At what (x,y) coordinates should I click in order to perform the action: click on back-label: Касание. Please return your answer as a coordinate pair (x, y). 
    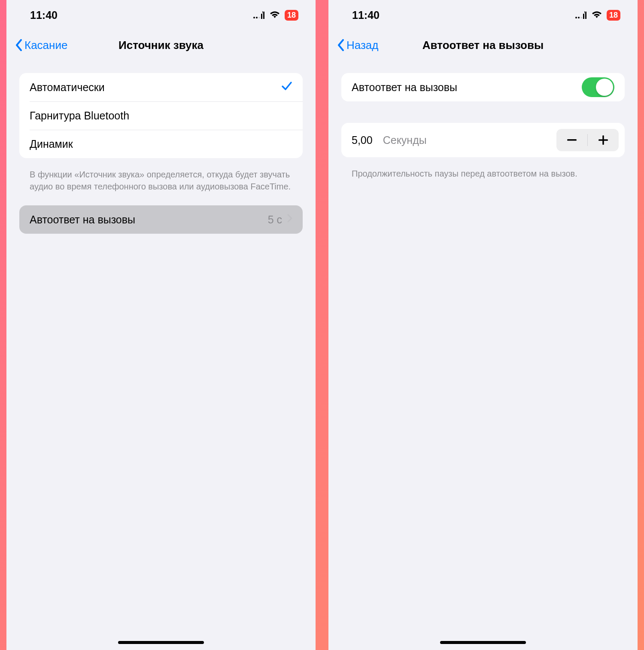
    Looking at the image, I should click on (46, 46).